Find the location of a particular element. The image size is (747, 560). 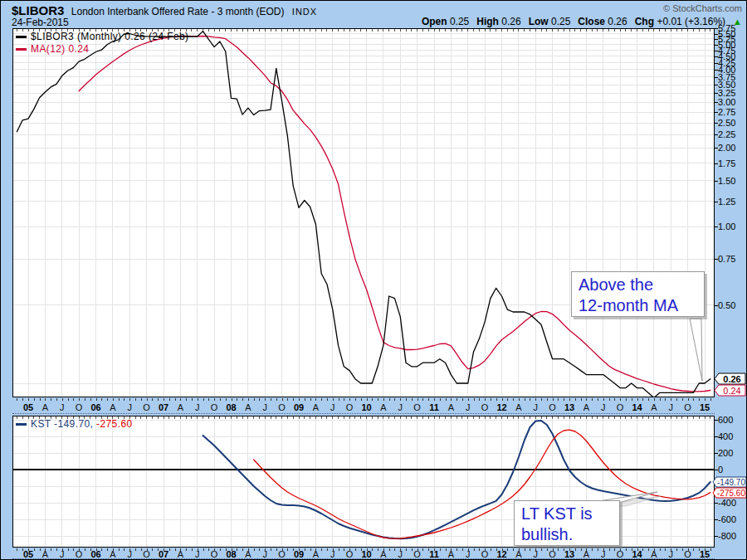

x-axis-year-label: 15 is located at coordinates (705, 554).